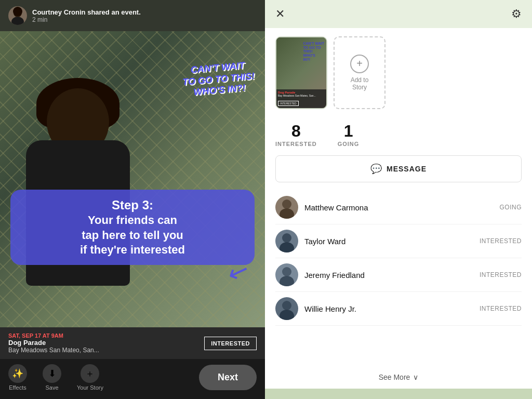 The width and height of the screenshot is (532, 399). What do you see at coordinates (54, 350) in the screenshot?
I see `event-location: Bay Meadows San Mateo, San...` at bounding box center [54, 350].